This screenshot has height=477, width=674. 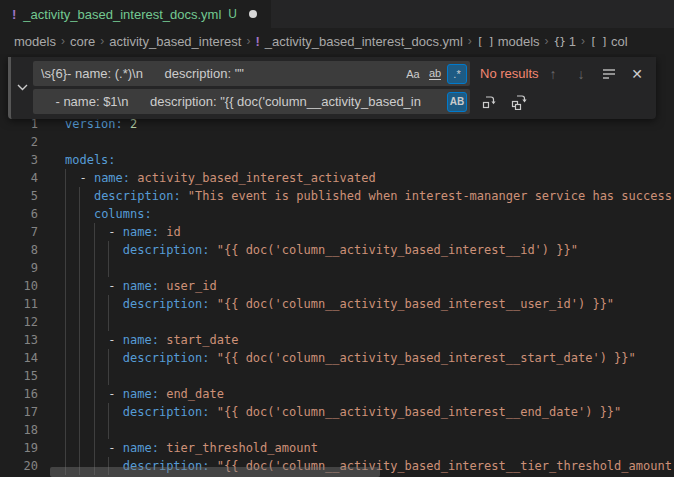 What do you see at coordinates (337, 232) in the screenshot?
I see `code-line: 7 - name: id` at bounding box center [337, 232].